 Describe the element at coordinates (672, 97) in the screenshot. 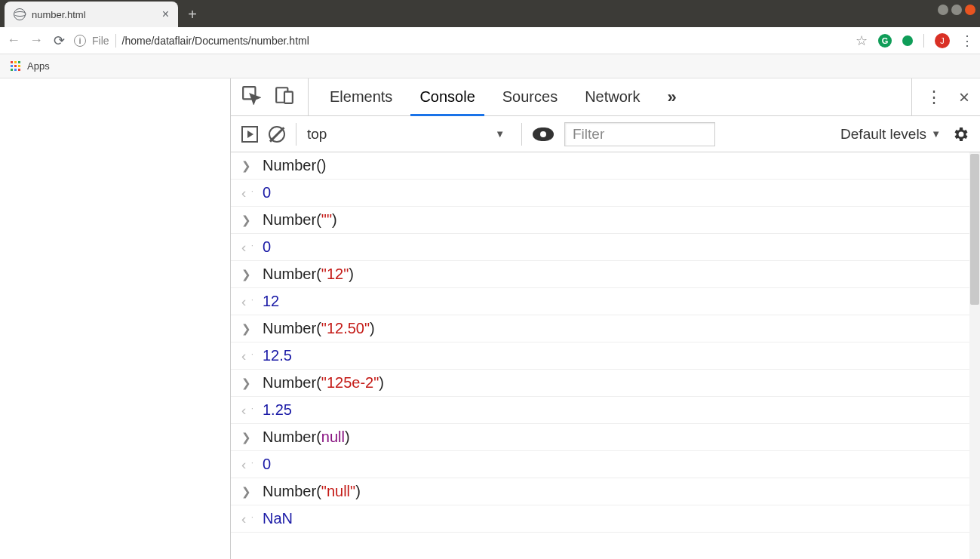

I see `more-tabs-icon: »` at that location.